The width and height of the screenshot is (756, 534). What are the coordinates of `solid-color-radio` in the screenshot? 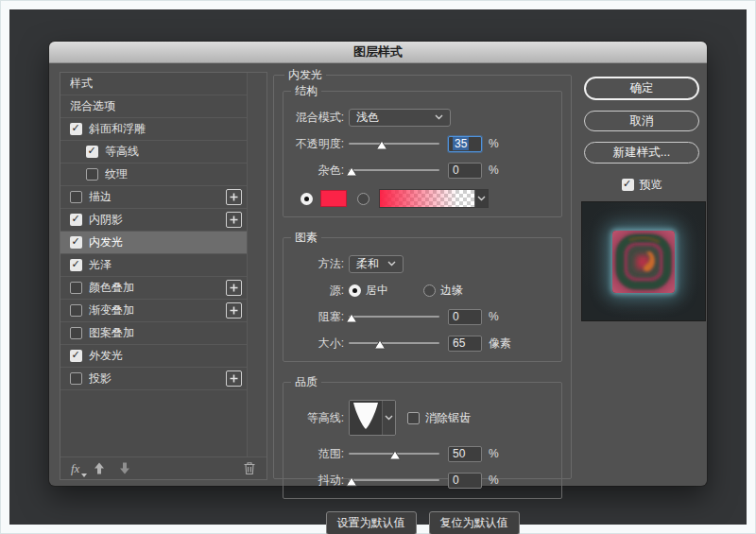 It's located at (306, 198).